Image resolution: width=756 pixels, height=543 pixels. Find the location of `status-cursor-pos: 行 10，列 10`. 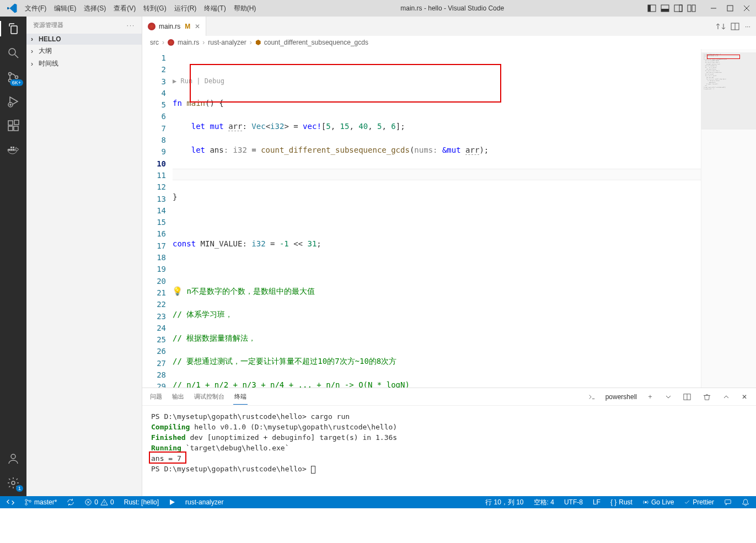

status-cursor-pos: 行 10，列 10 is located at coordinates (504, 503).